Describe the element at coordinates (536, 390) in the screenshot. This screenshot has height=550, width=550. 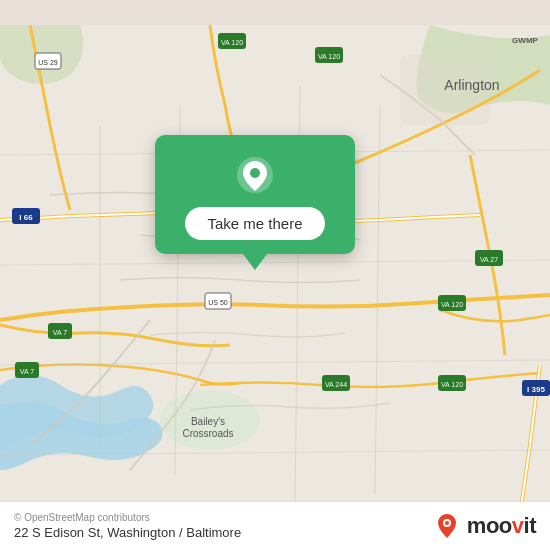
I see `svg-text: I 395` at that location.